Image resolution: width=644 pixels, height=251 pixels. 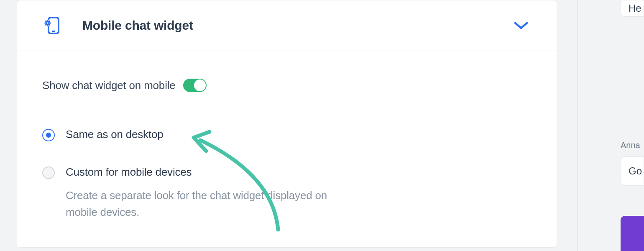 What do you see at coordinates (287, 135) in the screenshot?
I see `radio-row-same-as-desktop: Same as on desktop` at bounding box center [287, 135].